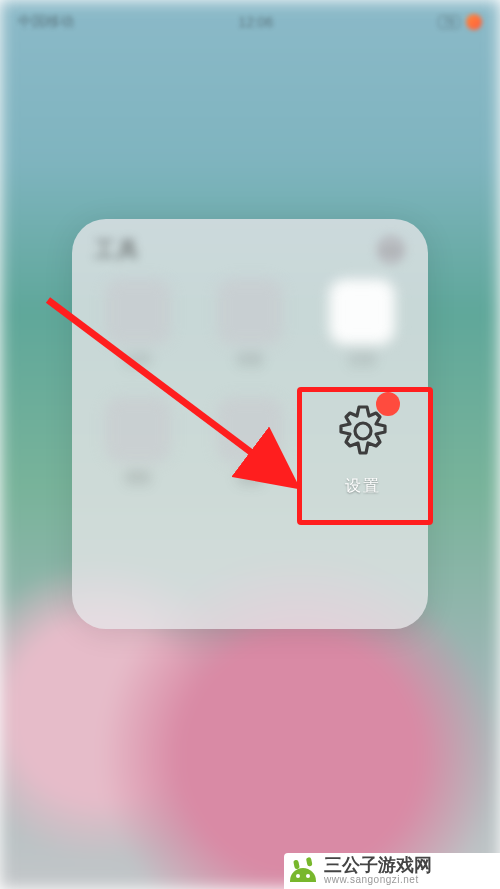  I want to click on profile-dot-icon, so click(474, 22).